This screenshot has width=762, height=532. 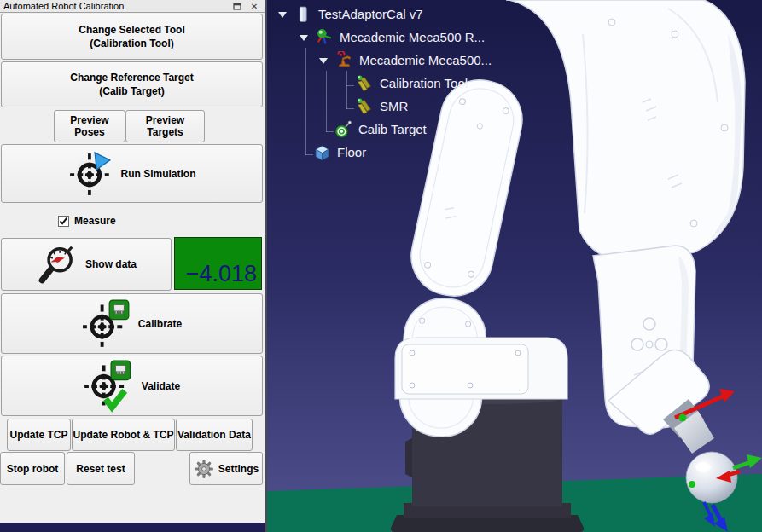 I want to click on validate-button: Validate, so click(x=131, y=385).